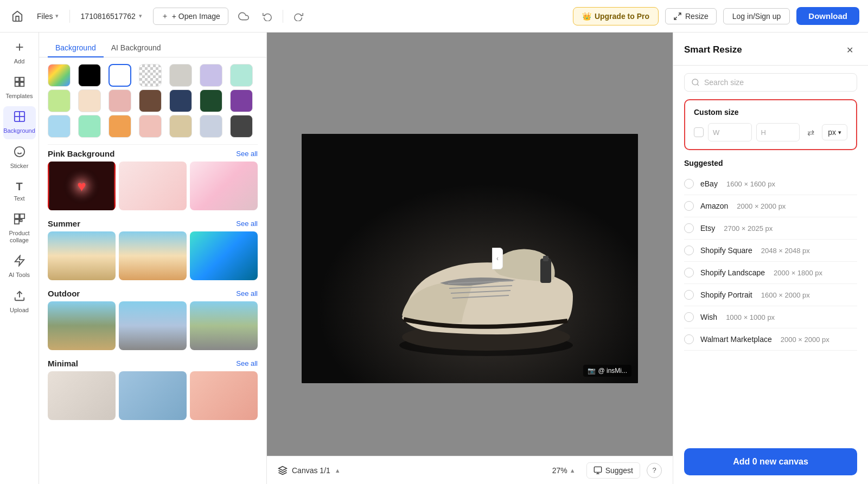 The height and width of the screenshot is (484, 868). What do you see at coordinates (90, 101) in the screenshot?
I see `color-swatch-peach` at bounding box center [90, 101].